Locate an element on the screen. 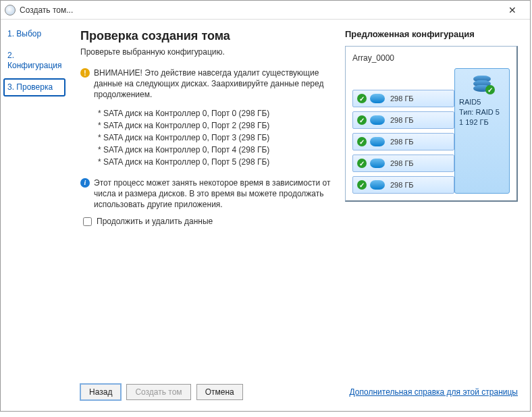  wizard-steps-sidebar: 1. Выбор 2. Конфигурация 3. Проверка is located at coordinates (34, 215).